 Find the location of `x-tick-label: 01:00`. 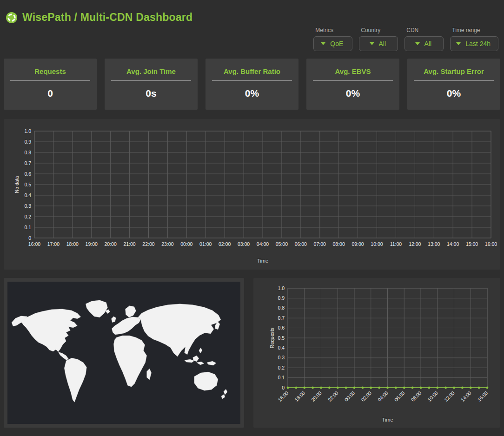

x-tick-label: 01:00 is located at coordinates (206, 244).